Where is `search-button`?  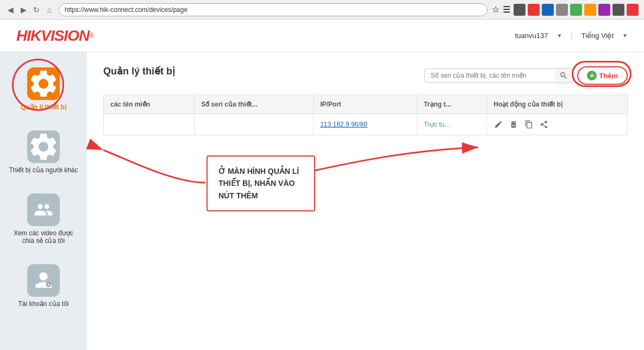
search-button is located at coordinates (564, 76).